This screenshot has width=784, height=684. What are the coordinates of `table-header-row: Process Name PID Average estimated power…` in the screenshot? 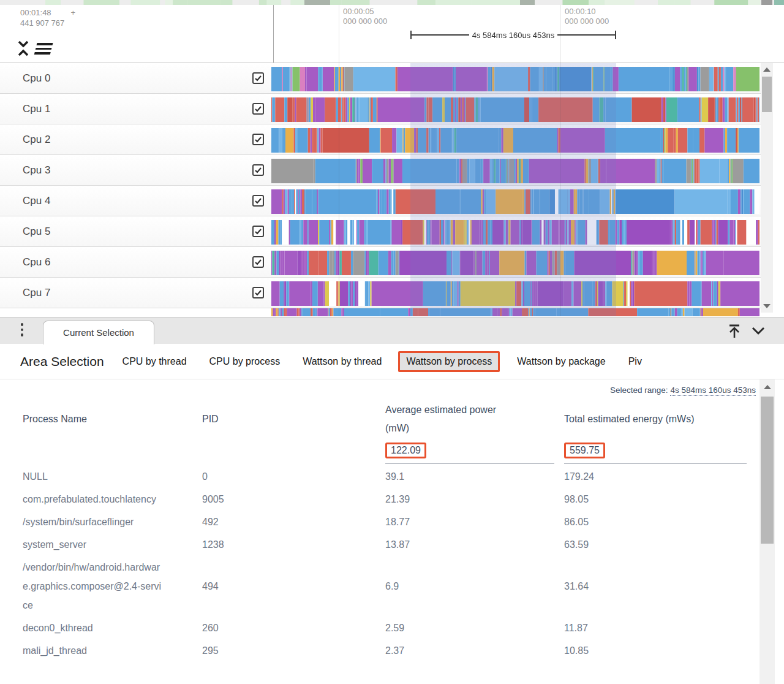 It's located at (390, 418).